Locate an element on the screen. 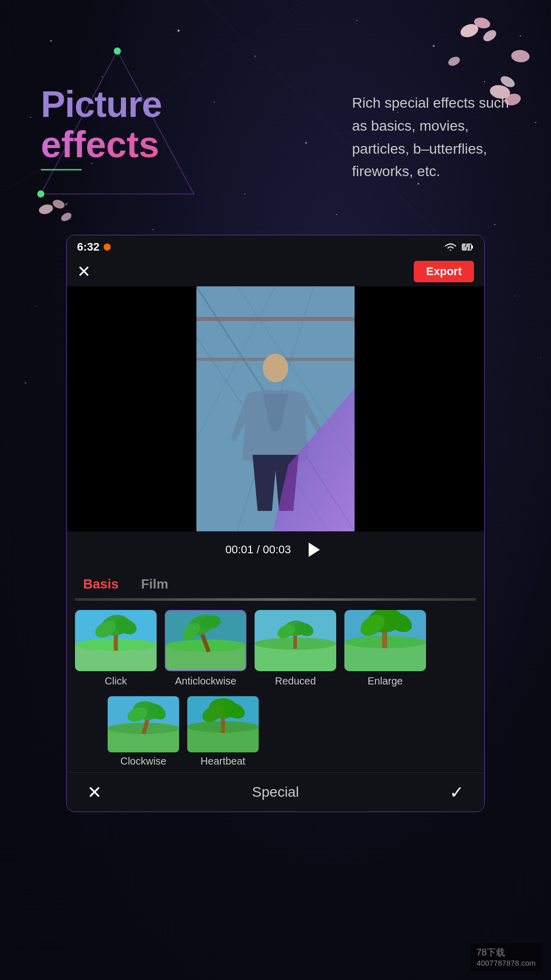  effect-clockwise-thumb is located at coordinates (143, 724).